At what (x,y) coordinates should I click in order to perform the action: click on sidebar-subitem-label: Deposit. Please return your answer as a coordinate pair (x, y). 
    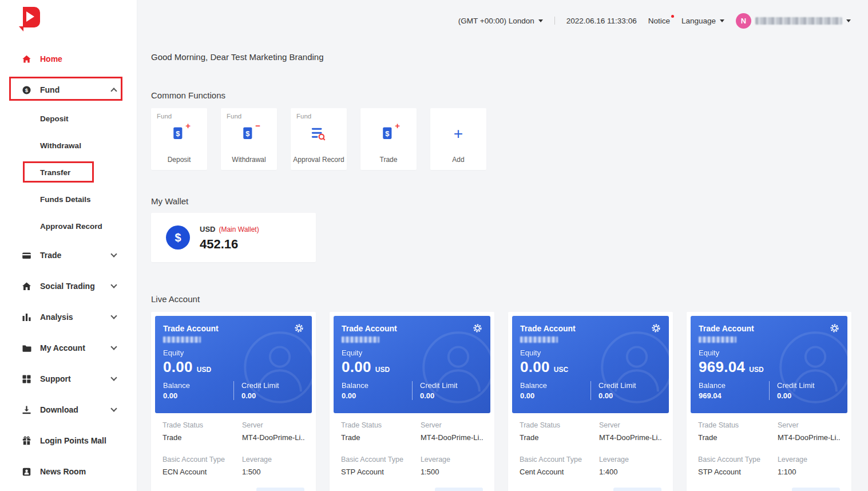
    Looking at the image, I should click on (54, 119).